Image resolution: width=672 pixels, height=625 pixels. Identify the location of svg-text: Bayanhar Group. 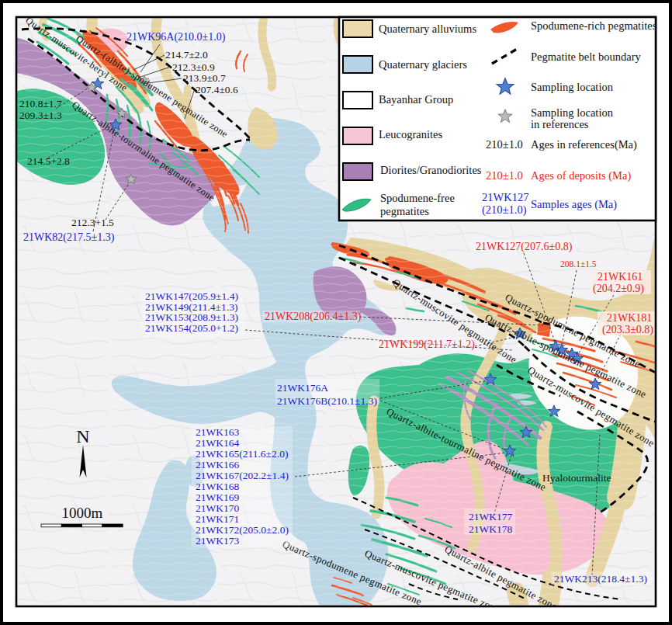
(416, 99).